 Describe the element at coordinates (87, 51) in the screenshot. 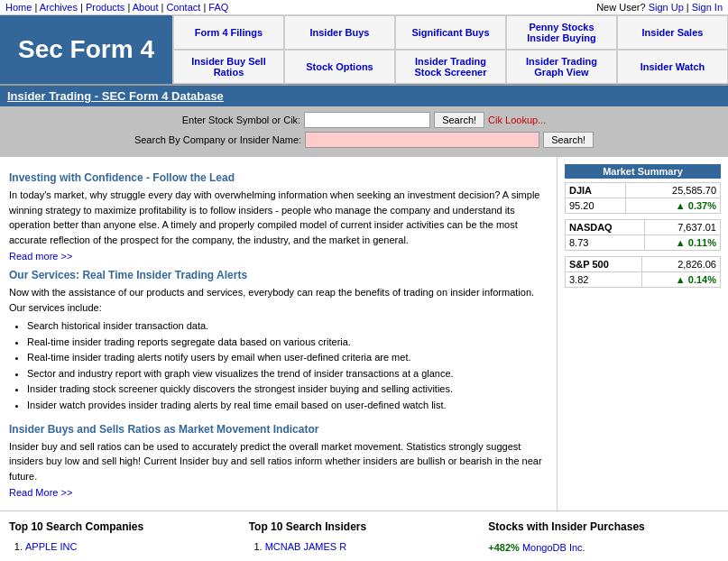

I see `logo-text: Sec Form 4` at that location.